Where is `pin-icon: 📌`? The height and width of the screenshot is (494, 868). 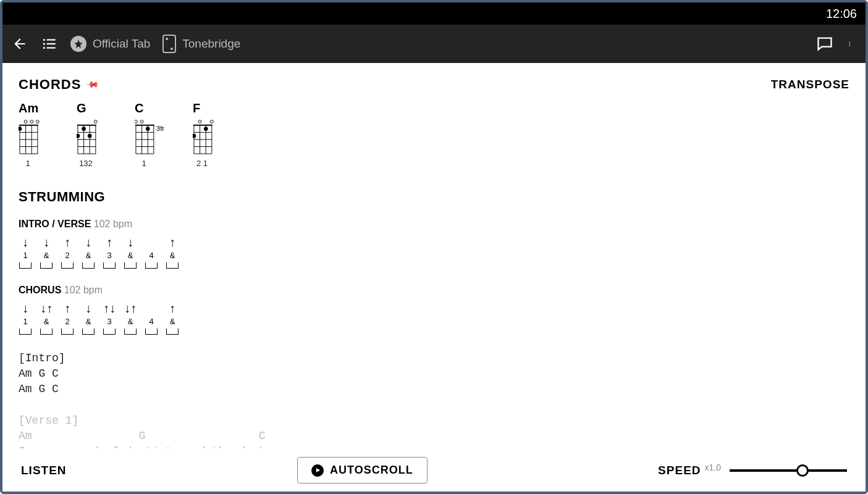 pin-icon: 📌 is located at coordinates (93, 85).